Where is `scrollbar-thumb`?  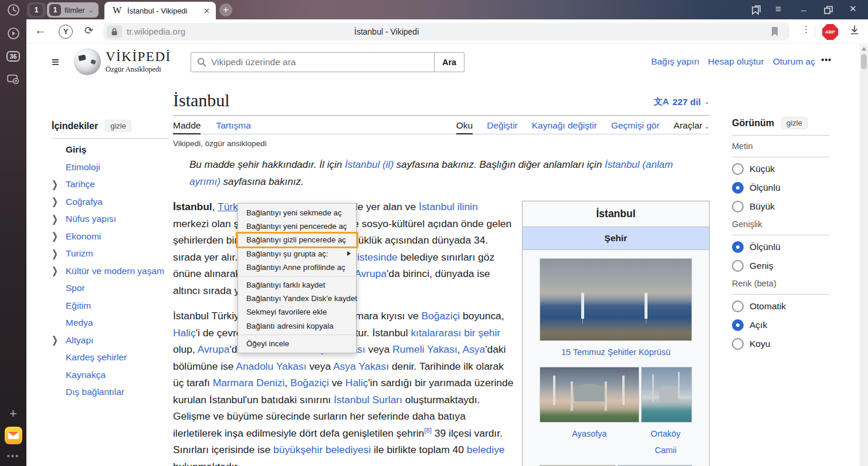
scrollbar-thumb is located at coordinates (864, 62).